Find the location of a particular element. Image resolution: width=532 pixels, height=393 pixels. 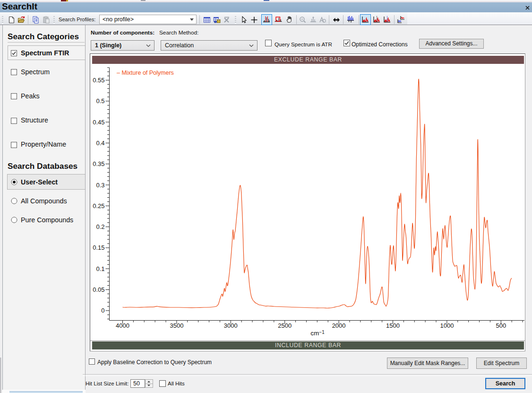

svg-text: 0.25 is located at coordinates (98, 206).